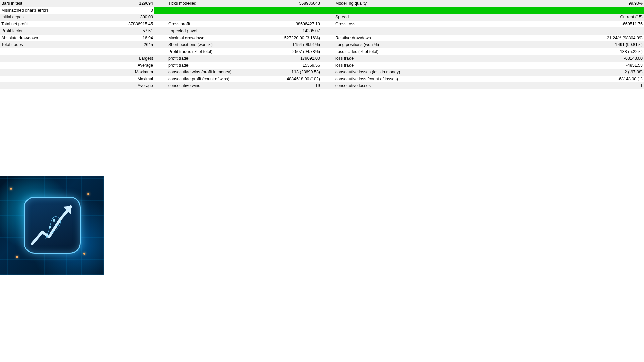 The height and width of the screenshot is (362, 644). I want to click on metric-value: -669511.75, so click(539, 24).